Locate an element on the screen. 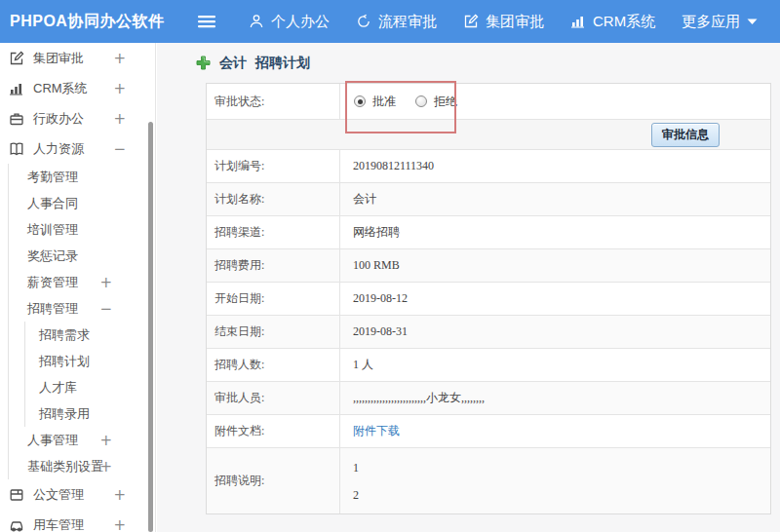 The height and width of the screenshot is (532, 780). field-row: 招聘人数:1 人 is located at coordinates (488, 365).